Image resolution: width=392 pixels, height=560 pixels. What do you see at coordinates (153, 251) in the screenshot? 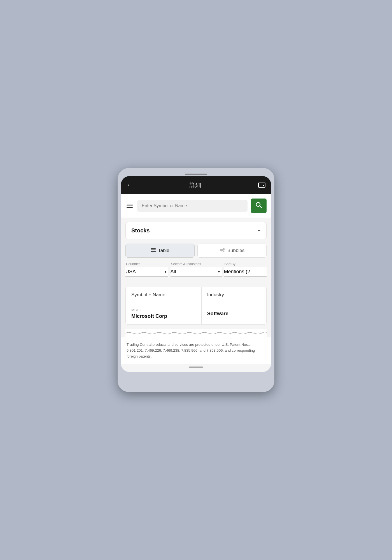
I see `table-icon` at bounding box center [153, 251].